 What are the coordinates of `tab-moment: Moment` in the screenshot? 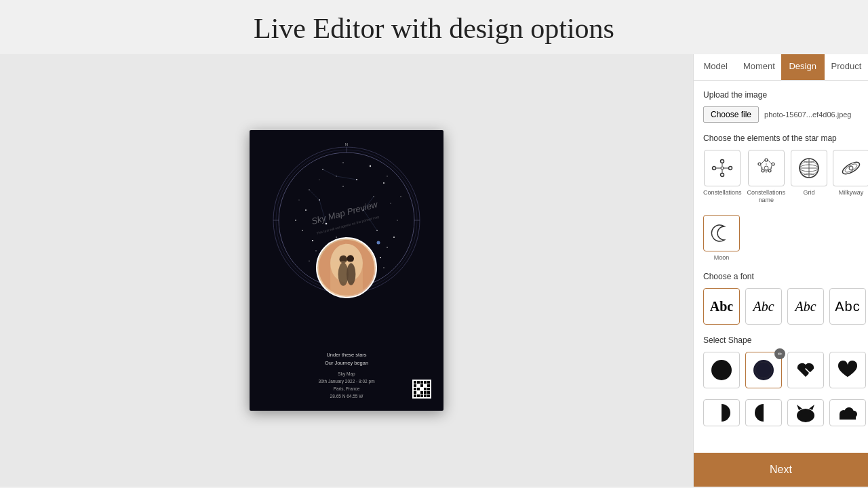 It's located at (759, 67).